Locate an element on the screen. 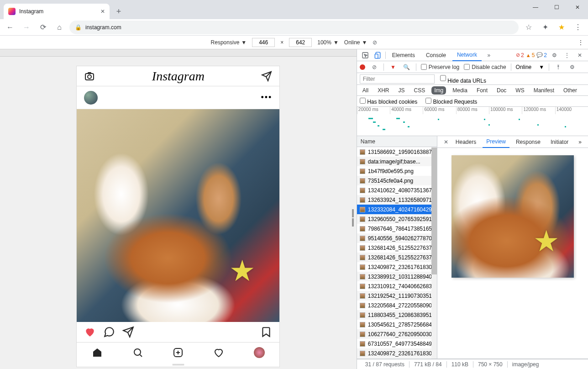 The width and height of the screenshot is (588, 369). reload-button: ⟳ is located at coordinates (43, 27).